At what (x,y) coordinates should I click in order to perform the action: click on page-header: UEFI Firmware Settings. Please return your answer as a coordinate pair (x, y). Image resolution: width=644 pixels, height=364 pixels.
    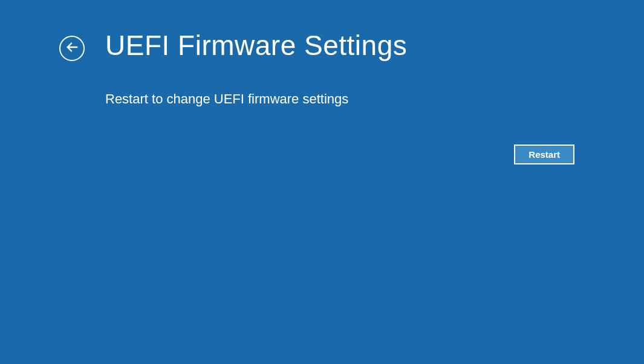
    Looking at the image, I should click on (317, 46).